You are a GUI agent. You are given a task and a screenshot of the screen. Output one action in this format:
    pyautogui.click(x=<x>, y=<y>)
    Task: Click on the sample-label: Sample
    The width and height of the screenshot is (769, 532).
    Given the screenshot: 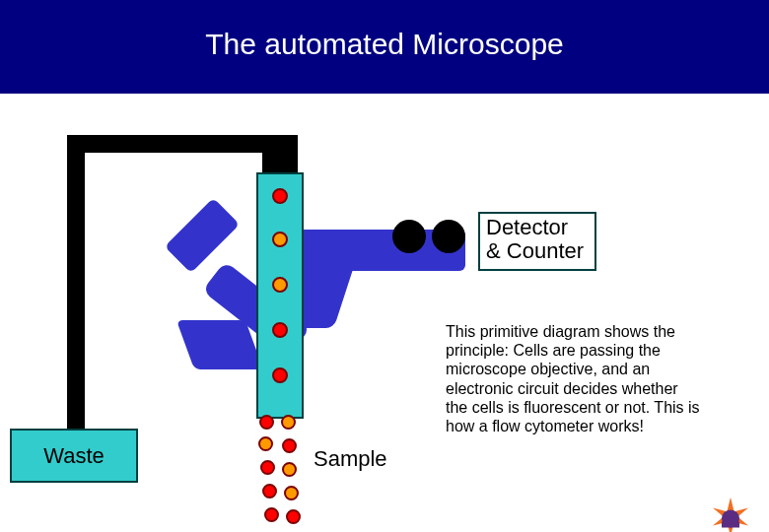 What is the action you would take?
    pyautogui.click(x=351, y=459)
    